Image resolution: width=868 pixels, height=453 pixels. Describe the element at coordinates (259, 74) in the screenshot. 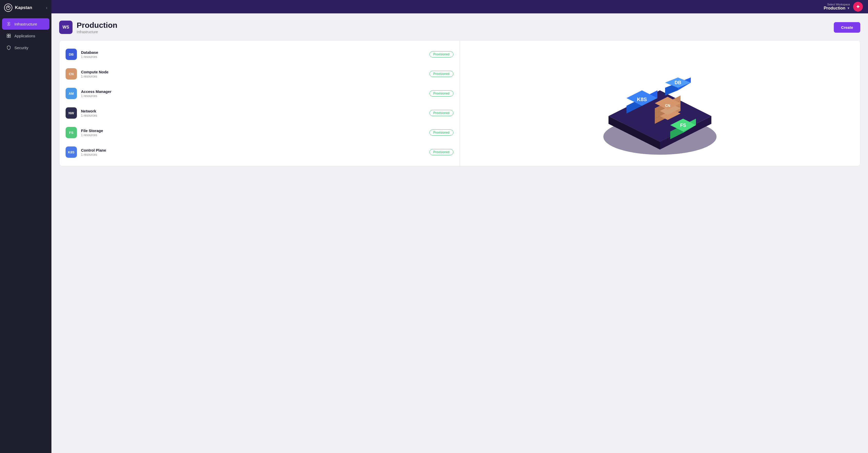

I see `resource-item: CN Compute Node 1 resources Provisioned` at that location.